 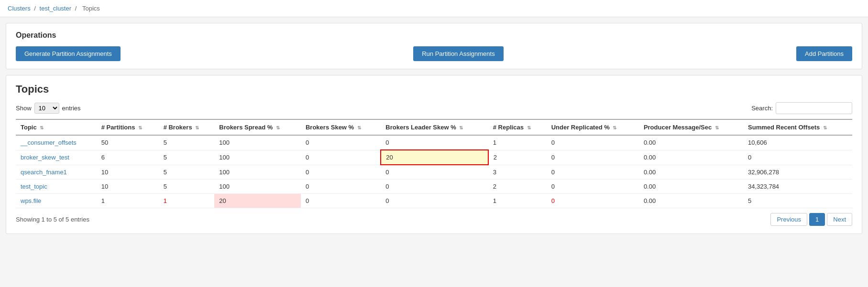 I want to click on topic-link: qsearch_fname1, so click(x=44, y=172).